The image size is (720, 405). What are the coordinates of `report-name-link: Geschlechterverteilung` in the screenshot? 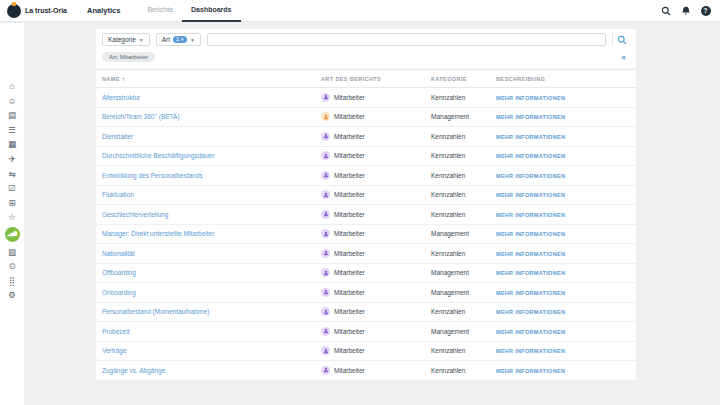 It's located at (135, 214).